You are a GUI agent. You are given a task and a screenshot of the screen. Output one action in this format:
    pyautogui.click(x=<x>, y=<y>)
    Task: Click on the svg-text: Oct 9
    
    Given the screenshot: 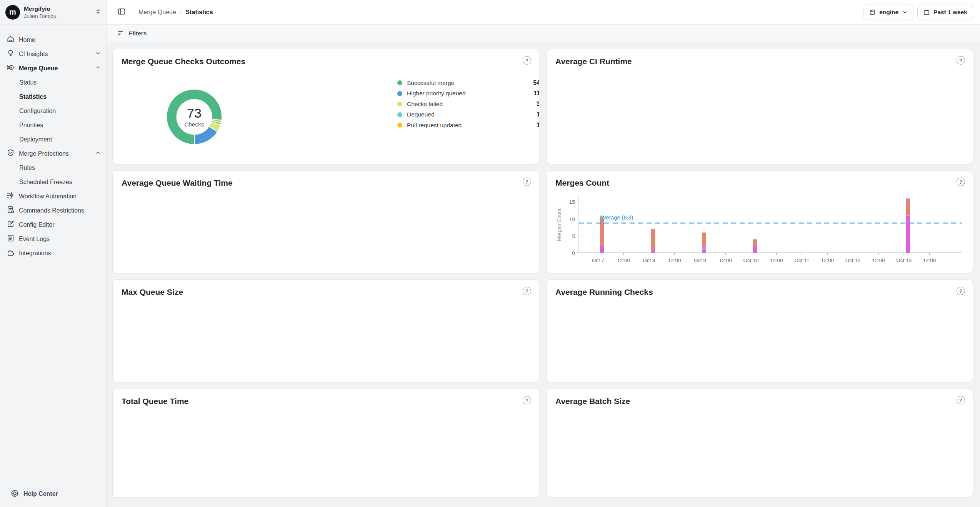 What is the action you would take?
    pyautogui.click(x=700, y=261)
    